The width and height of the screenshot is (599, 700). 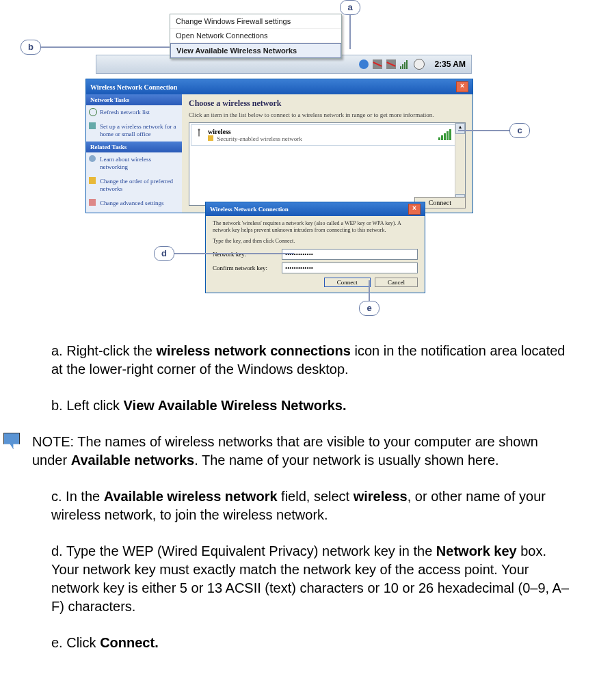 I want to click on menu-item-firewall: Change Windows Firewall settings, so click(x=256, y=22).